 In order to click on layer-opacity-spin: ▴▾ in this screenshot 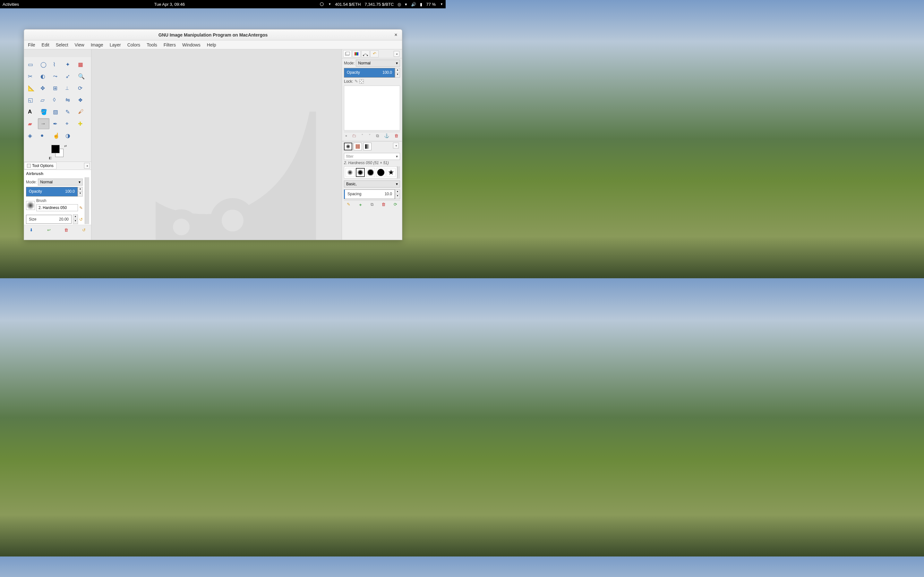, I will do `click(397, 73)`.